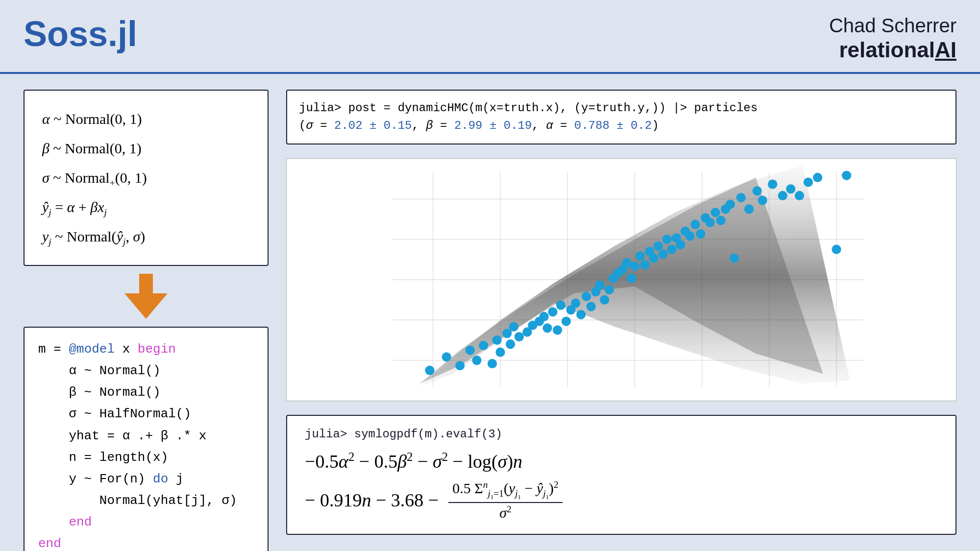 This screenshot has height=551, width=980. What do you see at coordinates (146, 296) in the screenshot?
I see `arrow-container` at bounding box center [146, 296].